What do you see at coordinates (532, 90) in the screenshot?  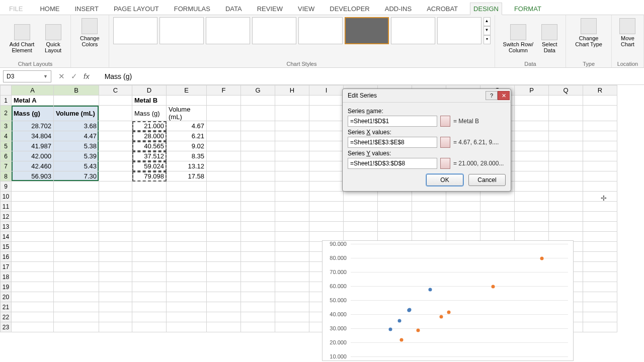 I see `column-header: P` at bounding box center [532, 90].